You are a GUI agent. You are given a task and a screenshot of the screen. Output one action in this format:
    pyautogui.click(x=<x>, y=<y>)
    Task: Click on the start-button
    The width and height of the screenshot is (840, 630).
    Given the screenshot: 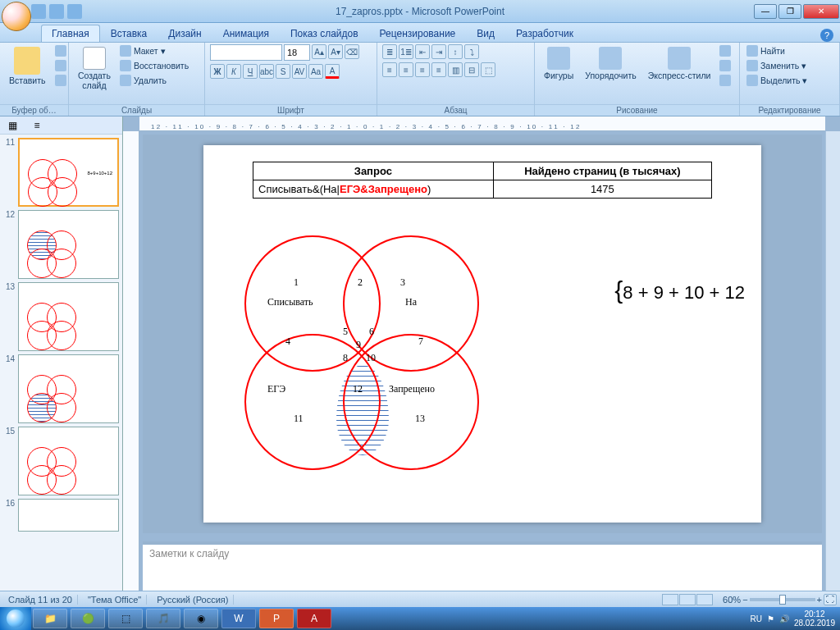 What is the action you would take?
    pyautogui.click(x=16, y=619)
    